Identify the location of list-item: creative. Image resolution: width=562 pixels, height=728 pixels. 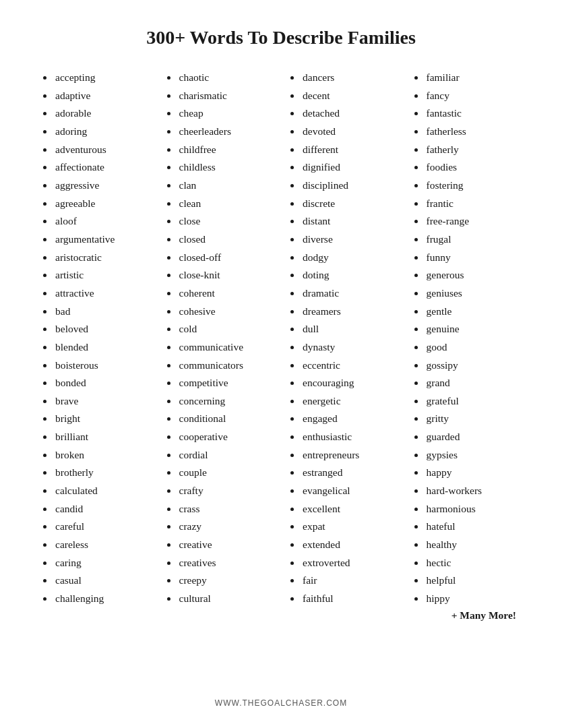
(226, 545).